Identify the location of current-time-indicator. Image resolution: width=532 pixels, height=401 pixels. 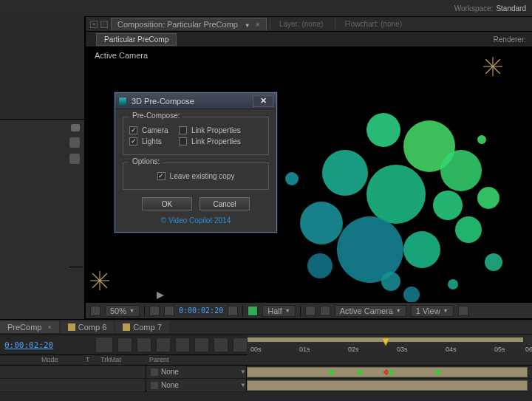
(386, 342).